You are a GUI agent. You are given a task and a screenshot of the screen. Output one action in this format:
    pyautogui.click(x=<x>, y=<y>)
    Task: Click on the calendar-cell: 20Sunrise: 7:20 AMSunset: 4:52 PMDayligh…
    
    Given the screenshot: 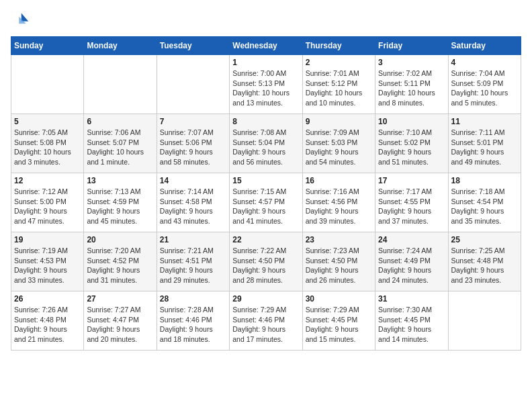 What is the action you would take?
    pyautogui.click(x=120, y=262)
    